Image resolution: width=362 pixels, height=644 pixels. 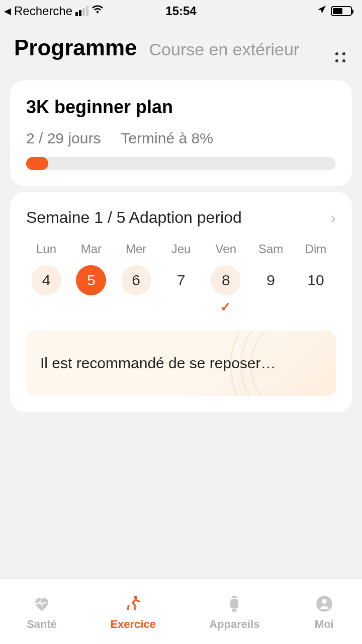 What do you see at coordinates (91, 277) in the screenshot?
I see `day-mar: Mar5` at bounding box center [91, 277].